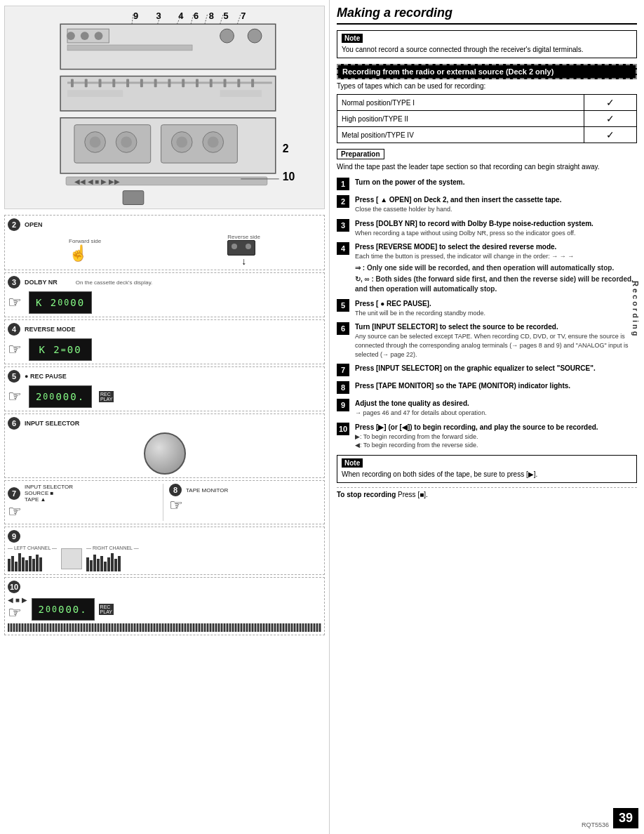 This screenshot has width=644, height=834. What do you see at coordinates (352, 463) in the screenshot?
I see `note2-label: Note` at bounding box center [352, 463].